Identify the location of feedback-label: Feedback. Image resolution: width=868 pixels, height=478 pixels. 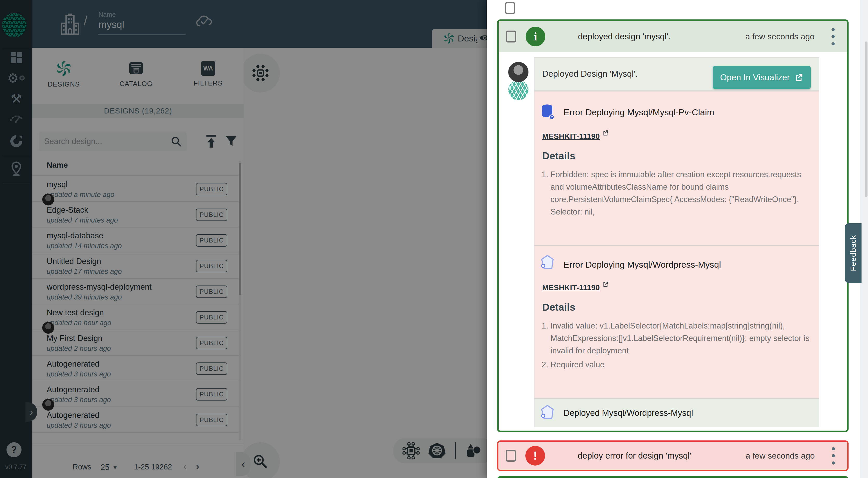
(853, 253).